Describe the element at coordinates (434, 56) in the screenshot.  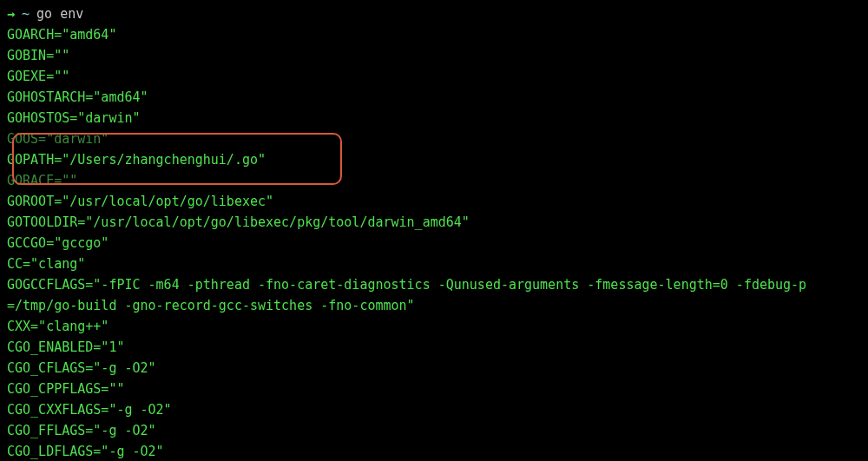
I see `env-gobin: GOBIN=""` at that location.